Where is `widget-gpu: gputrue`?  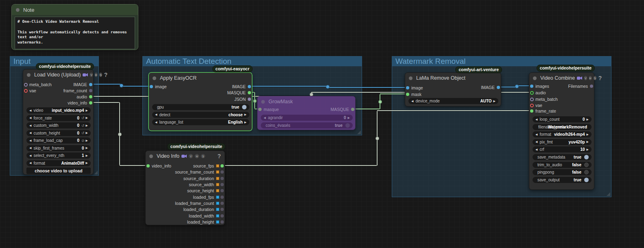 widget-gpu: gputrue is located at coordinates (201, 107).